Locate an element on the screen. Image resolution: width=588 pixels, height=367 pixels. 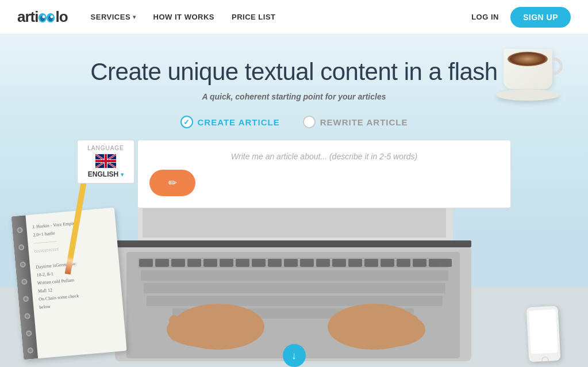
download-arrow: ↓ is located at coordinates (294, 355).